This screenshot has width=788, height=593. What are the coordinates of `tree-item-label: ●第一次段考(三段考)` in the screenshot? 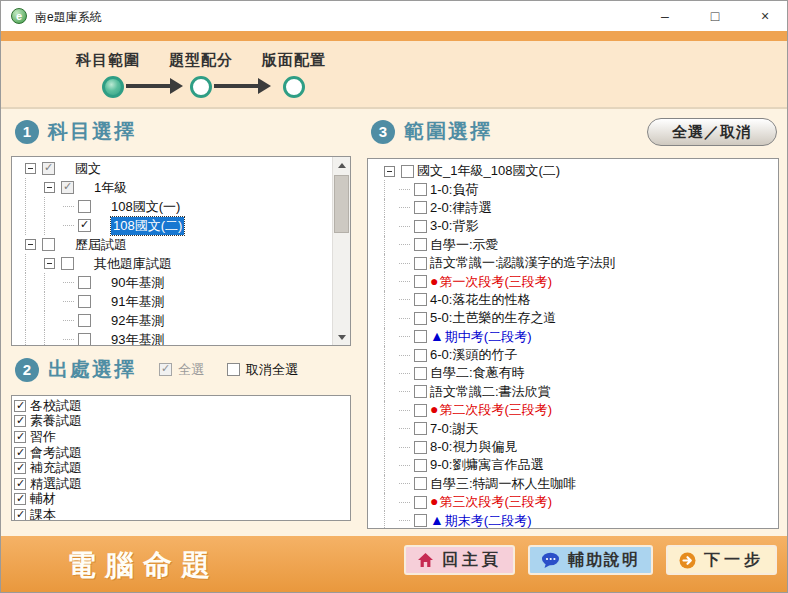 It's located at (491, 282).